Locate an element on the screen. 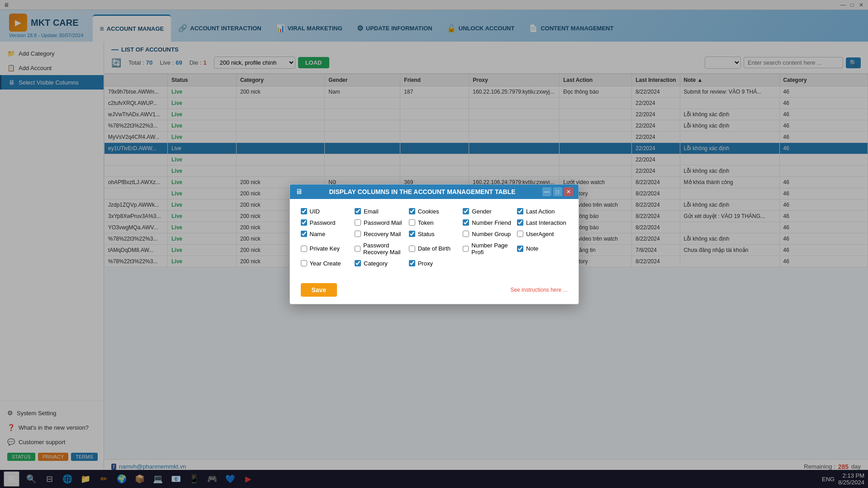  checkbox-number-page-profi is located at coordinates (466, 249).